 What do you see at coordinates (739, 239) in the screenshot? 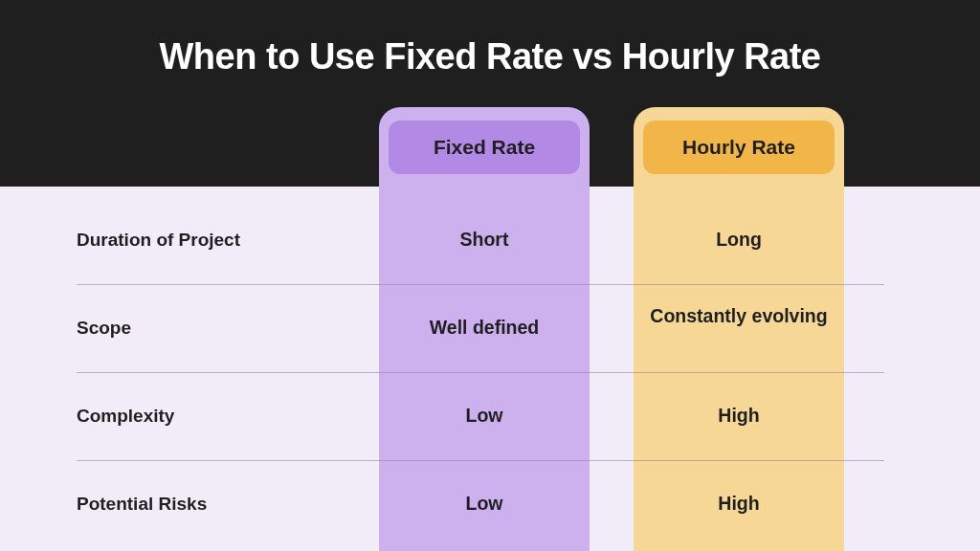
I see `cell-hourly-duration: Long` at bounding box center [739, 239].